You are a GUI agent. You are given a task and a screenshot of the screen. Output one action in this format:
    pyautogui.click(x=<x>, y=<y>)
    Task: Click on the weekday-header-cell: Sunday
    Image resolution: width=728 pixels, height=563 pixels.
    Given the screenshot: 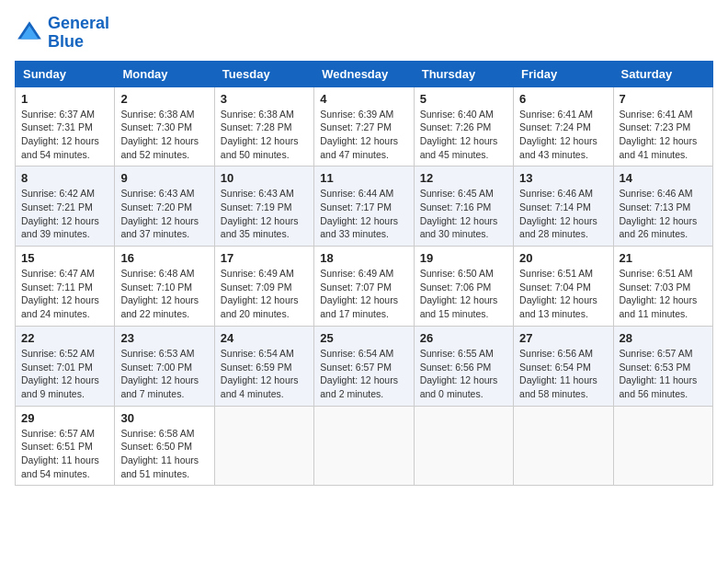 What is the action you would take?
    pyautogui.click(x=65, y=74)
    